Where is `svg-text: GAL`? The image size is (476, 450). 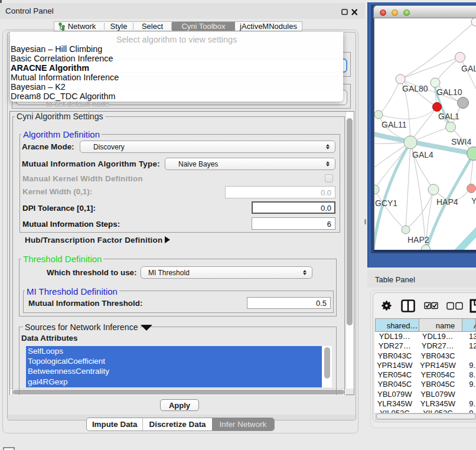 svg-text: GAL is located at coordinates (469, 69).